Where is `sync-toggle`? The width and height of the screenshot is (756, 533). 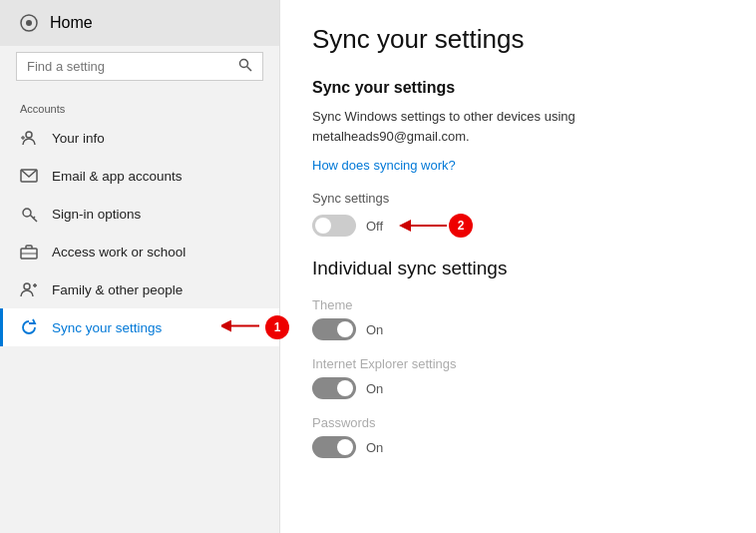
sync-toggle is located at coordinates (334, 226).